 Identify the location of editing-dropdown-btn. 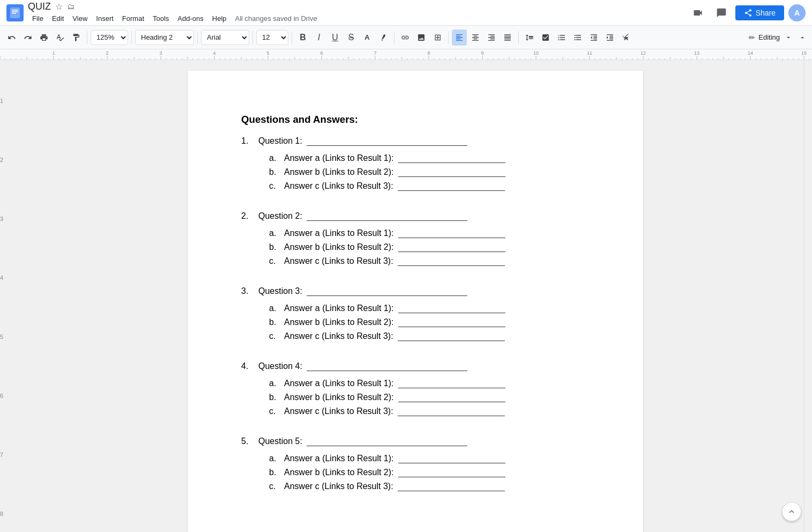
(788, 38).